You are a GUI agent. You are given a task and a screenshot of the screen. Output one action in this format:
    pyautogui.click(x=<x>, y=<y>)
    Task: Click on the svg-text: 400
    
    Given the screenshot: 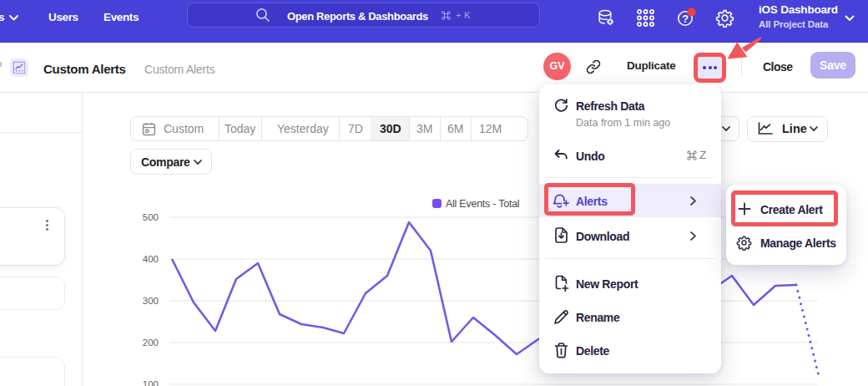 What is the action you would take?
    pyautogui.click(x=150, y=259)
    